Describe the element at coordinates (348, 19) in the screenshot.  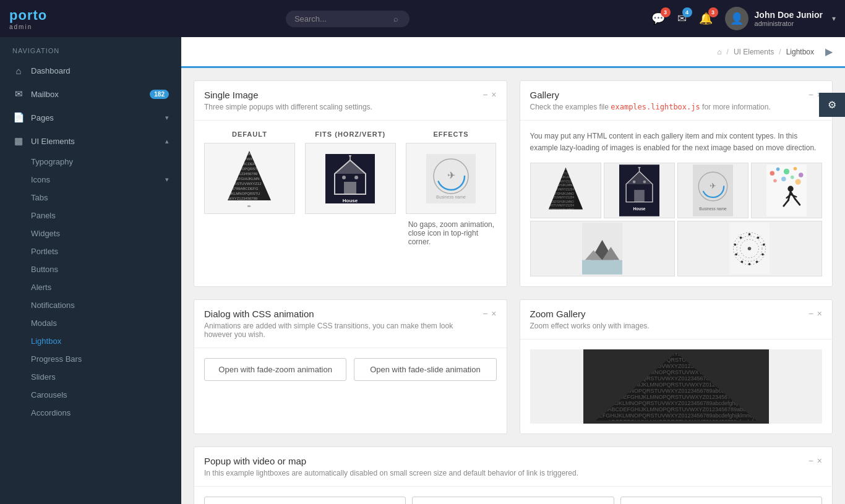
I see `search-box: ⌕` at that location.